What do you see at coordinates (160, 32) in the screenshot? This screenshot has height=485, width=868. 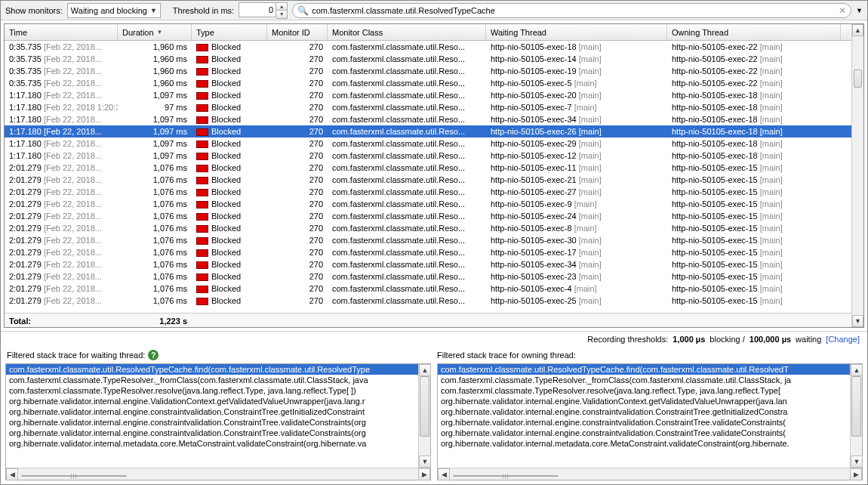 I see `sort-desc-icon: ▼` at bounding box center [160, 32].